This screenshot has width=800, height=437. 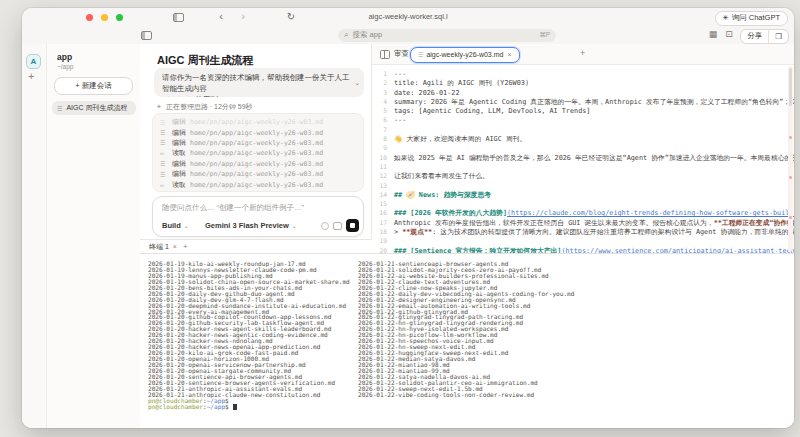 What do you see at coordinates (444, 35) in the screenshot?
I see `search-placeholder: 搜索 app` at bounding box center [444, 35].